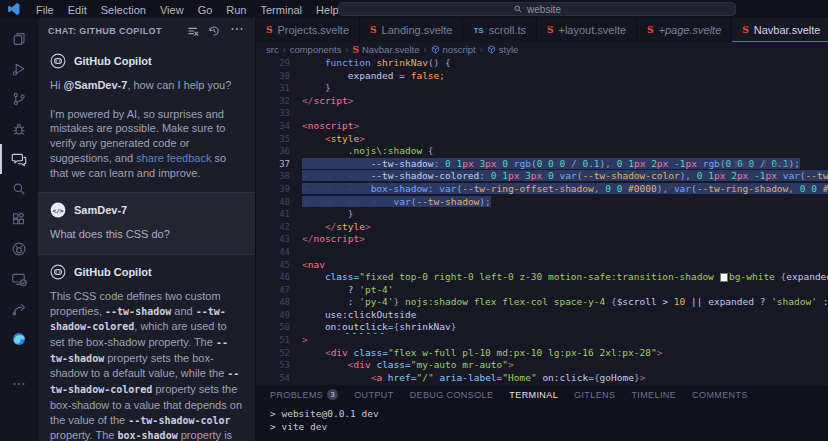  What do you see at coordinates (534, 395) in the screenshot?
I see `panel-tab-terminal: TERMINAL` at bounding box center [534, 395].